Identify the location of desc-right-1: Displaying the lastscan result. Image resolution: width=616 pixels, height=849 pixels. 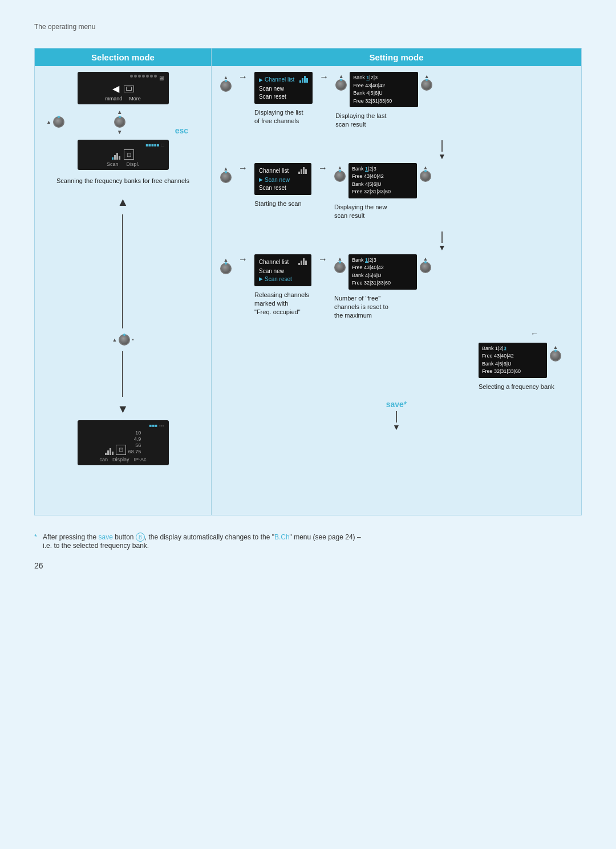
(384, 121).